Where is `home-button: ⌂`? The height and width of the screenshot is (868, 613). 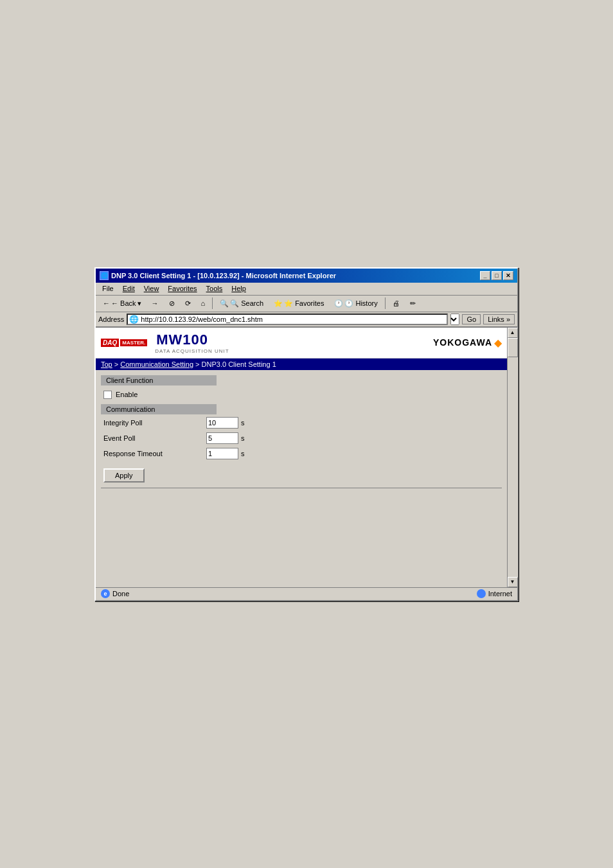
home-button: ⌂ is located at coordinates (203, 303).